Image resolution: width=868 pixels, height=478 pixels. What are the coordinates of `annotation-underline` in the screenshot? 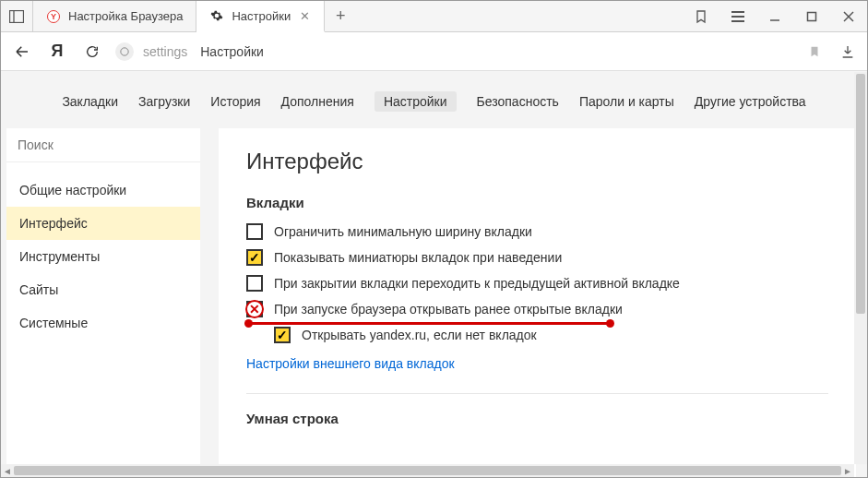 It's located at (429, 323).